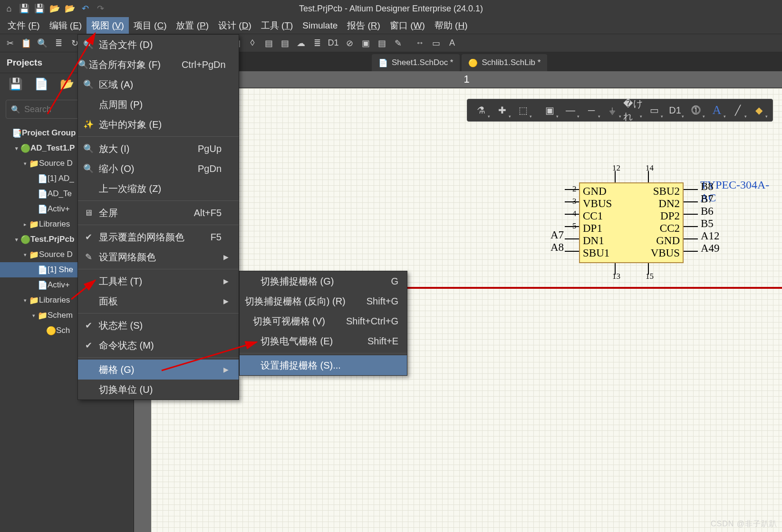 This screenshot has height=532, width=782. What do you see at coordinates (710, 248) in the screenshot?
I see `pin-number: A49` at bounding box center [710, 248].